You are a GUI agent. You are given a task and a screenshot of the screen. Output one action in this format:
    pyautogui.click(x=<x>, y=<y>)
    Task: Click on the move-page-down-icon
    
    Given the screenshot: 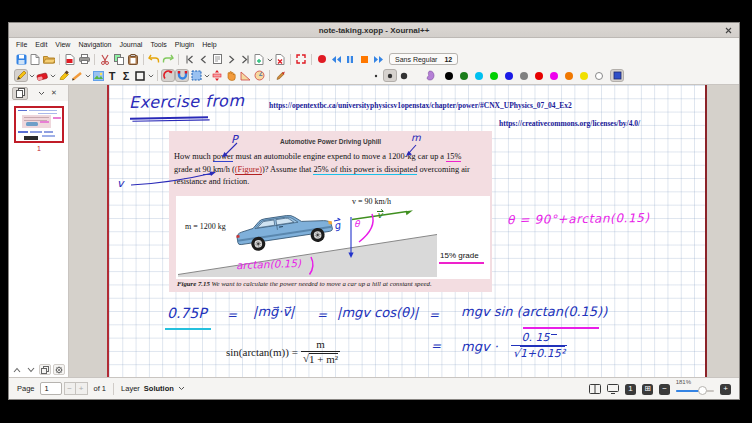 What is the action you would take?
    pyautogui.click(x=31, y=370)
    